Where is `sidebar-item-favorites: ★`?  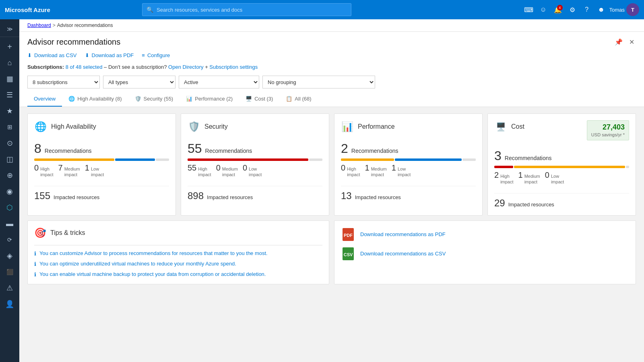
sidebar-item-favorites: ★ is located at coordinates (10, 111).